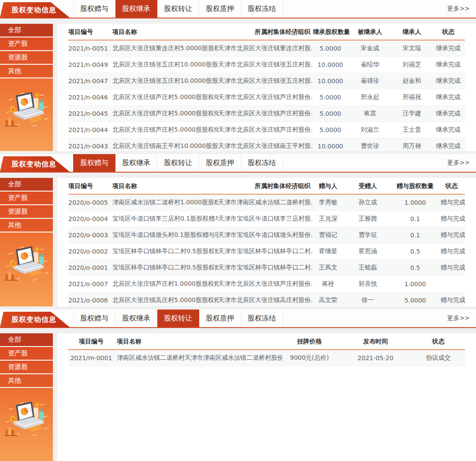 The width and height of the screenshot is (476, 461). I want to click on table-cell: 天津市宝坻区牛道口镇李三店村股..., so click(265, 219).